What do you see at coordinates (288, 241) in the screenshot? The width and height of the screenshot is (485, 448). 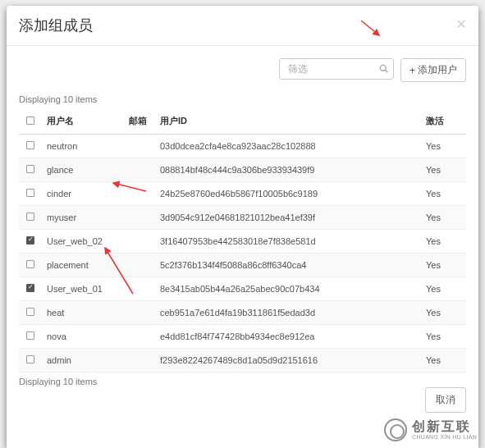 I see `cell-userid: 3f16407953be442583018e7f838e581d` at bounding box center [288, 241].